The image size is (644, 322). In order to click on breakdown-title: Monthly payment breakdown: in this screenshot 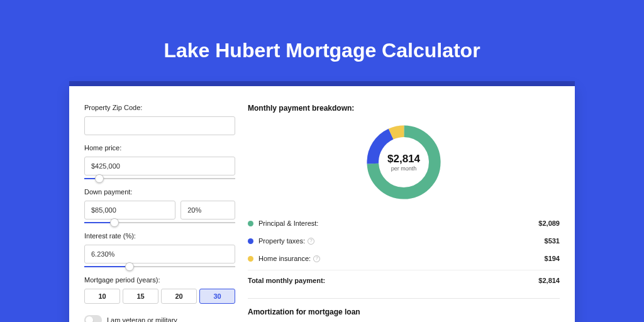, I will do `click(404, 108)`.